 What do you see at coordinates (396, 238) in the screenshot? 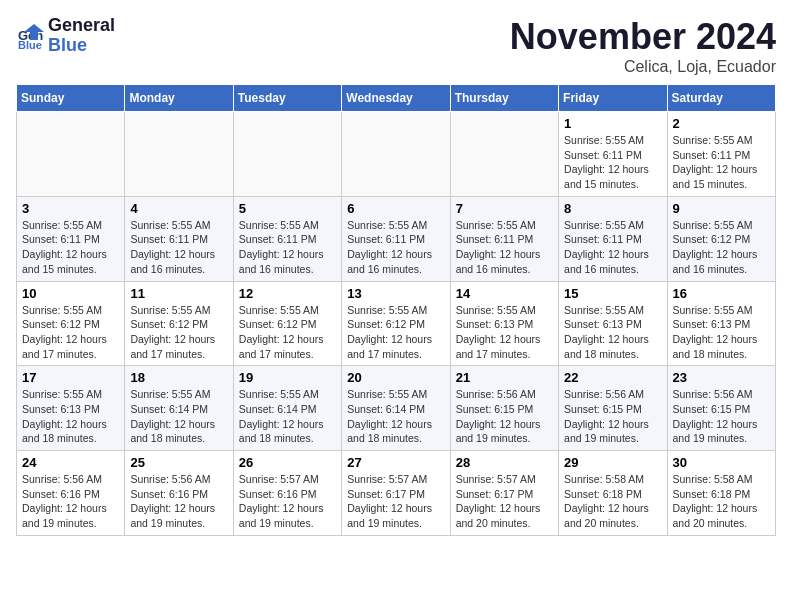
I see `calendar-week-row: 3Sunrise: 5:55 AM Sunset: 6:11 PM Daylig…` at bounding box center [396, 238].